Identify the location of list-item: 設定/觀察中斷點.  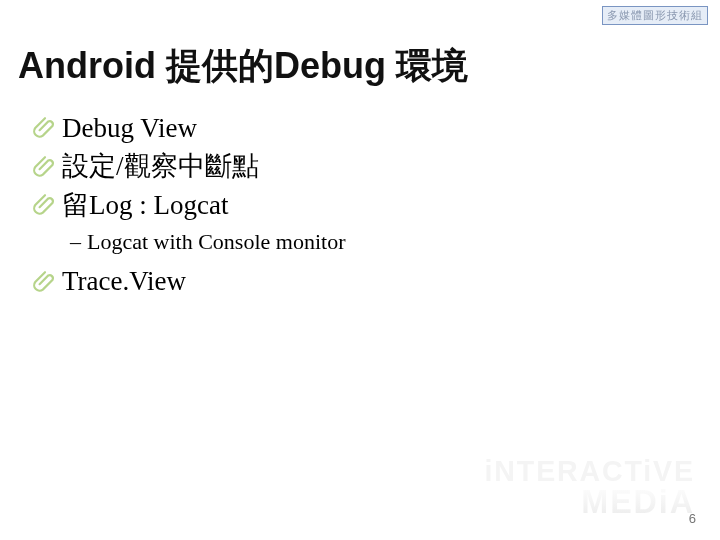
(342, 166).